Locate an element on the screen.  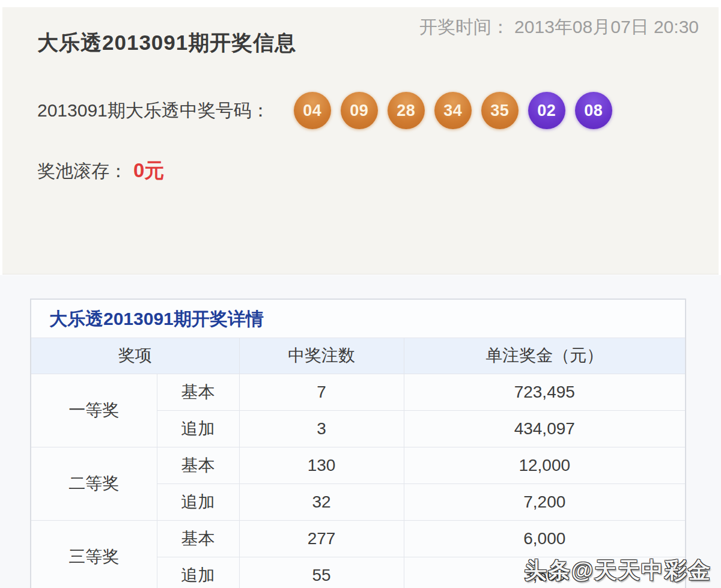
draw-time-label: 开奖时间： is located at coordinates (464, 26).